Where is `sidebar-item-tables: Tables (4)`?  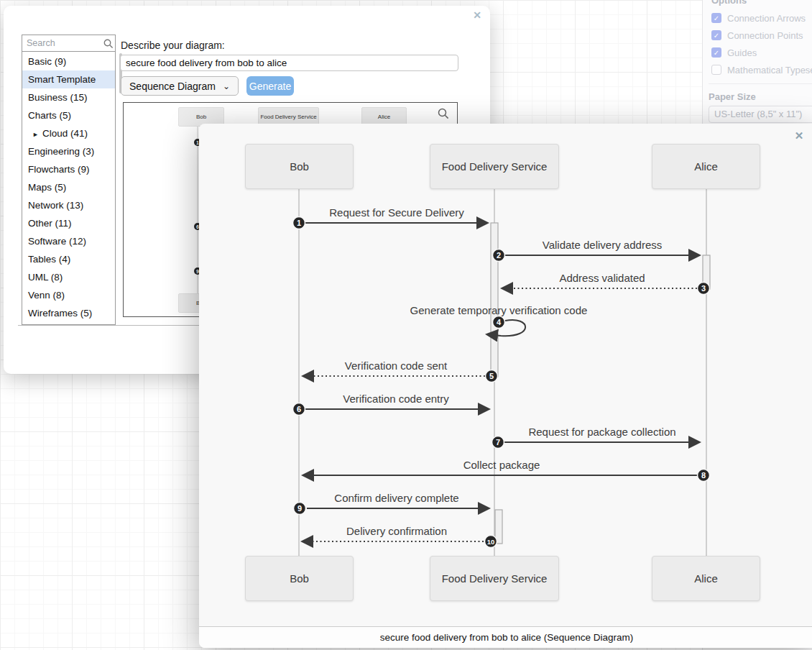 sidebar-item-tables: Tables (4) is located at coordinates (69, 259).